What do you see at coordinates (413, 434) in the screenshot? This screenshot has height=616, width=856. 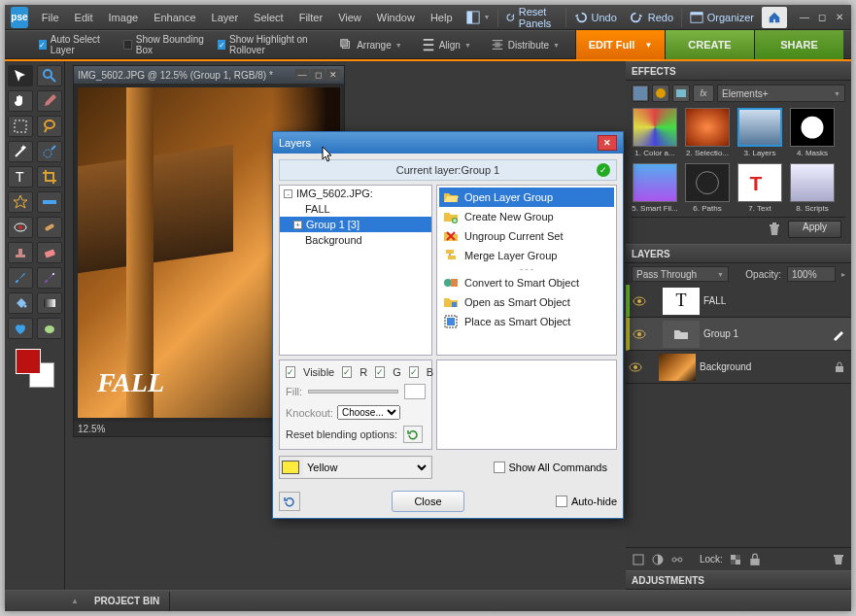 I see `reset-blending-button` at bounding box center [413, 434].